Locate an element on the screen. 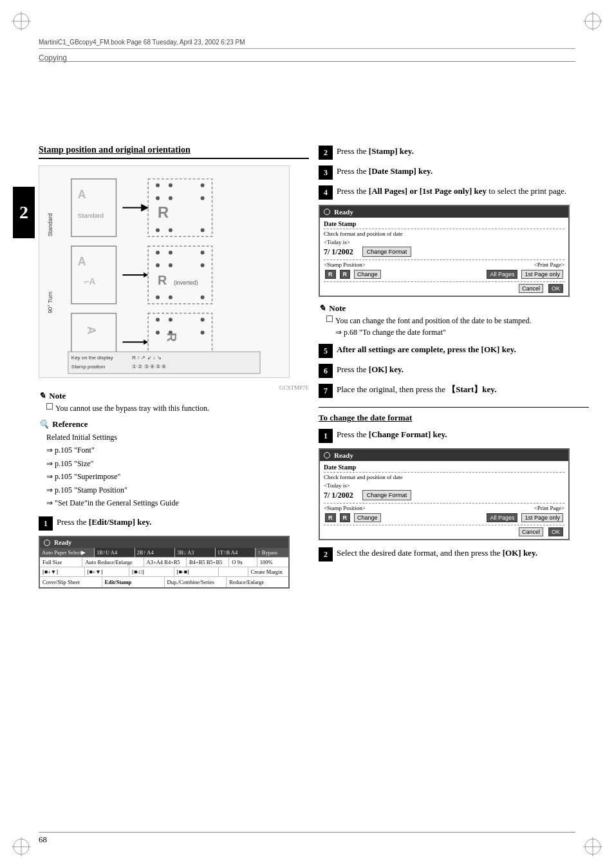 This screenshot has height=868, width=614. step-5: 5 After all settings are complete, press… is located at coordinates (454, 350).